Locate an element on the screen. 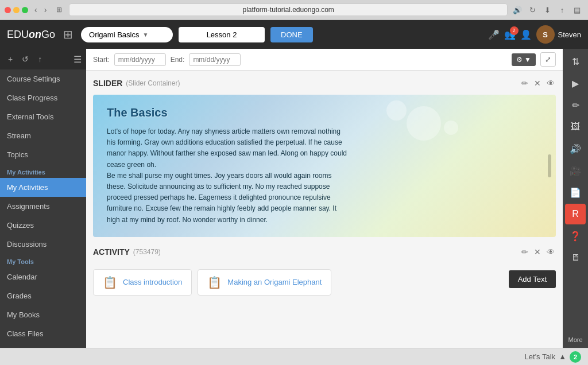  camera-button: 🎥 is located at coordinates (575, 170).